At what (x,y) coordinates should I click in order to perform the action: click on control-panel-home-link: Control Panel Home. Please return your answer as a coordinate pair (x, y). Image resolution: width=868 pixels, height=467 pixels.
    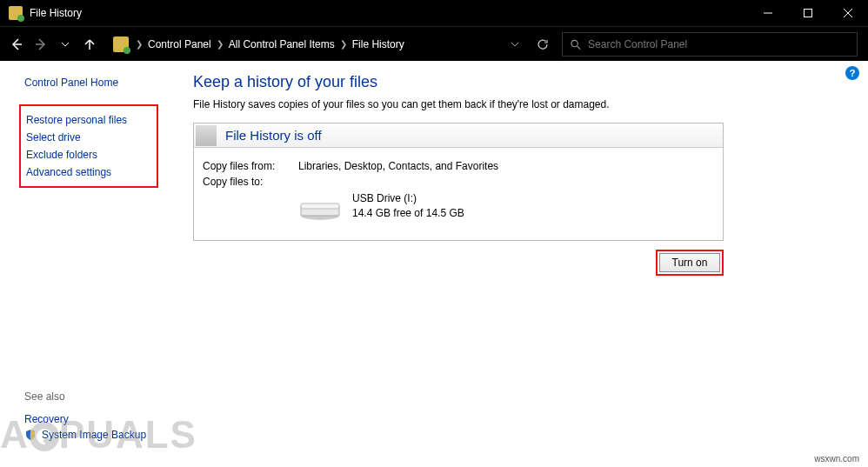
    Looking at the image, I should click on (93, 83).